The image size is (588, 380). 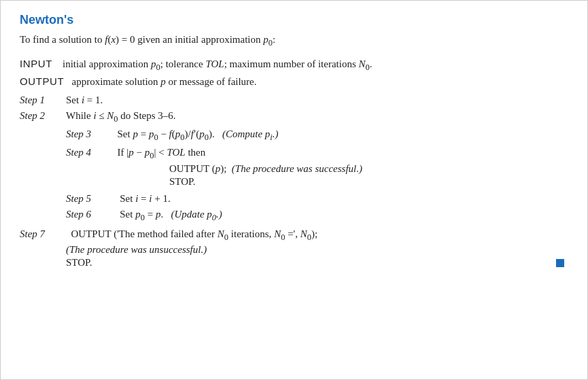 What do you see at coordinates (317, 198) in the screenshot?
I see `step-5-line: Step 5 Set i = i + 1.` at bounding box center [317, 198].